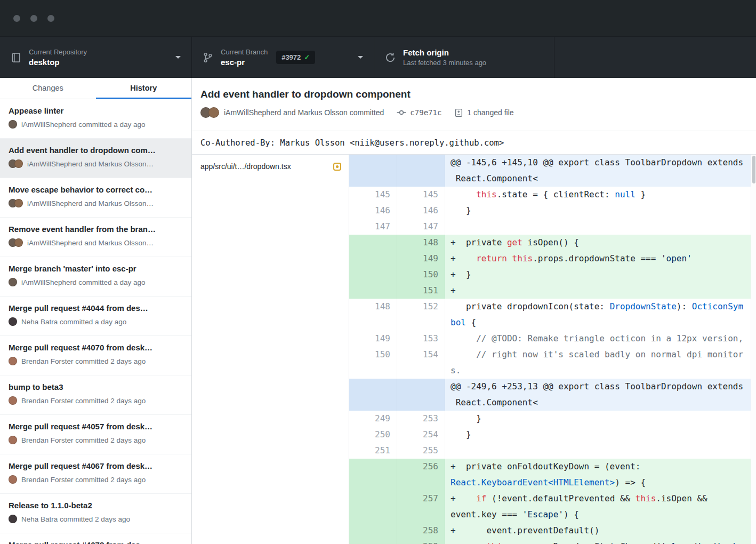 The width and height of the screenshot is (756, 544). I want to click on commit-item-title: Remove event handler from the bran…, so click(96, 229).